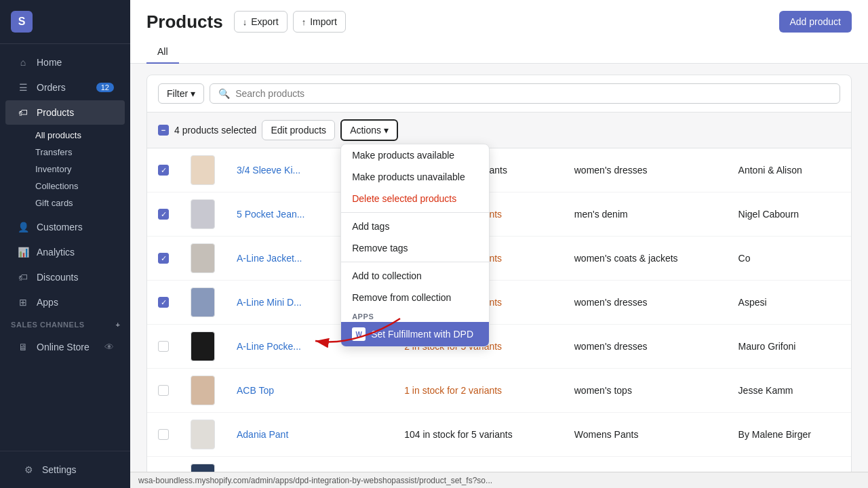  Describe the element at coordinates (315, 481) in the screenshot. I see `status-url: wsa-boundless.myshopify.com/admin/apps/d…` at that location.